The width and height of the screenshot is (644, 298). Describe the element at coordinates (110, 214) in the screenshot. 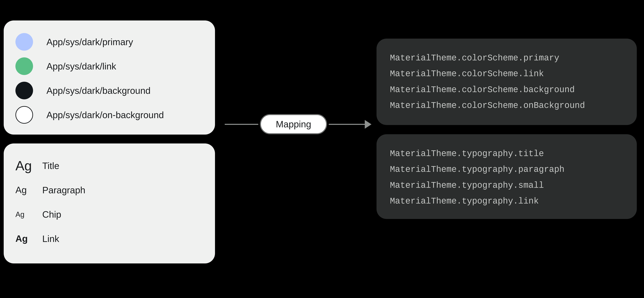

I see `typo-token-row: Ag Chip` at that location.